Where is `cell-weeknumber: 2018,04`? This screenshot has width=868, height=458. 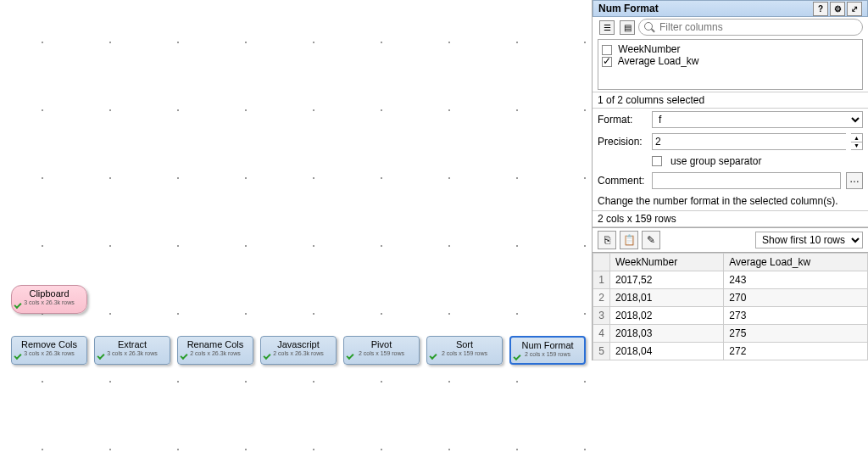
cell-weeknumber: 2018,04 is located at coordinates (667, 351).